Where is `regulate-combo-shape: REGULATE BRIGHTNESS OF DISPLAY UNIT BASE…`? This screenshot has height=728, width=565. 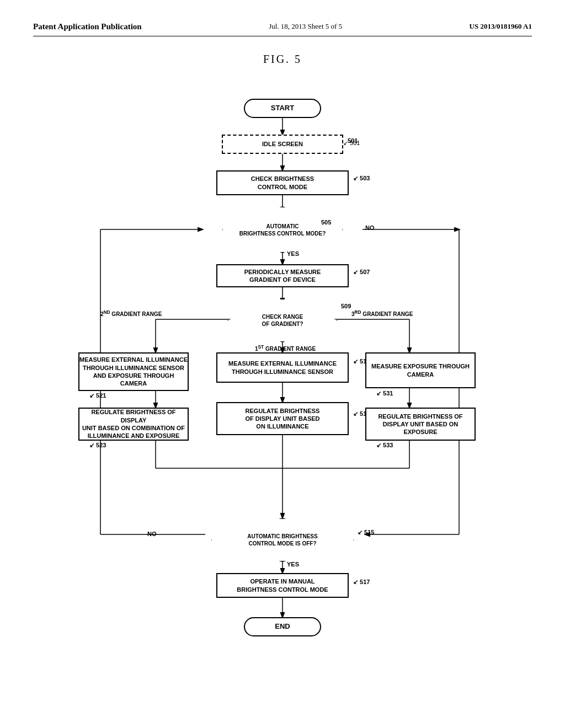
regulate-combo-shape: REGULATE BRIGHTNESS OF DISPLAY UNIT BASE… is located at coordinates (134, 424).